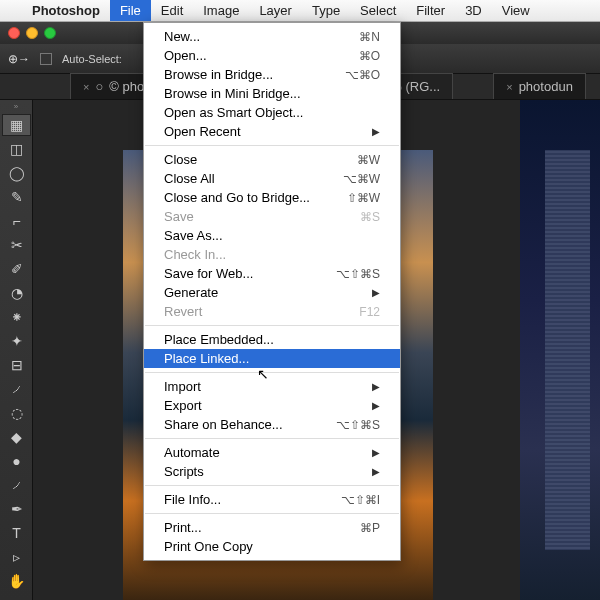 This screenshot has width=600, height=600. What do you see at coordinates (358, 425) in the screenshot?
I see `menu-shortcut: ⌥⇧⌘S` at bounding box center [358, 425].